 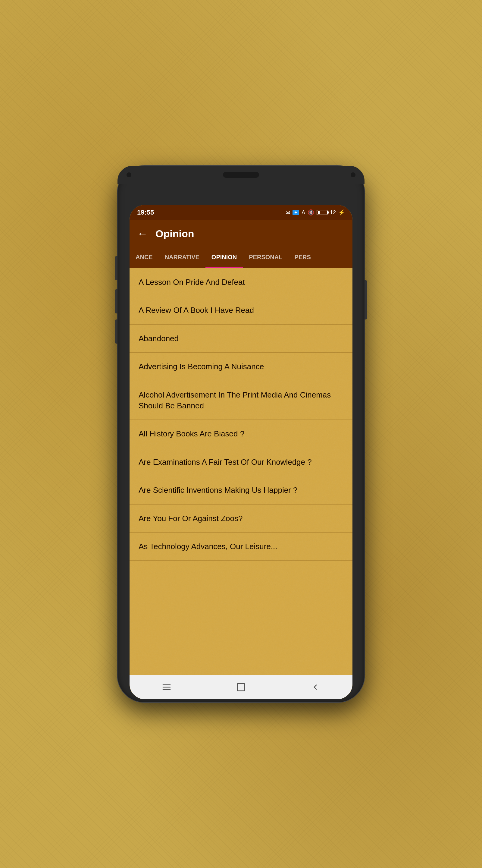 What do you see at coordinates (241, 282) in the screenshot?
I see `list-item: A Lesson On Pride And Defeat` at bounding box center [241, 282].